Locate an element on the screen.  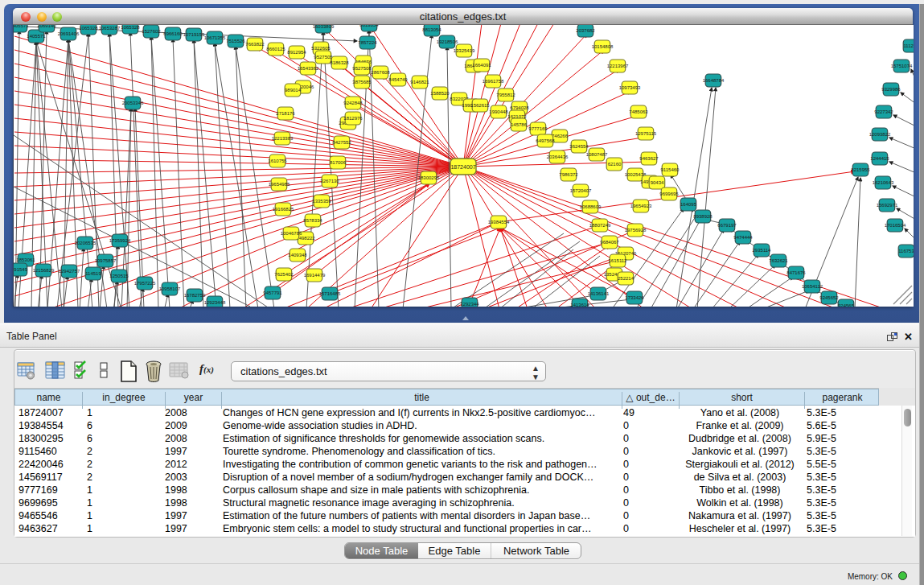
svg-text: 9684067 is located at coordinates (610, 242).